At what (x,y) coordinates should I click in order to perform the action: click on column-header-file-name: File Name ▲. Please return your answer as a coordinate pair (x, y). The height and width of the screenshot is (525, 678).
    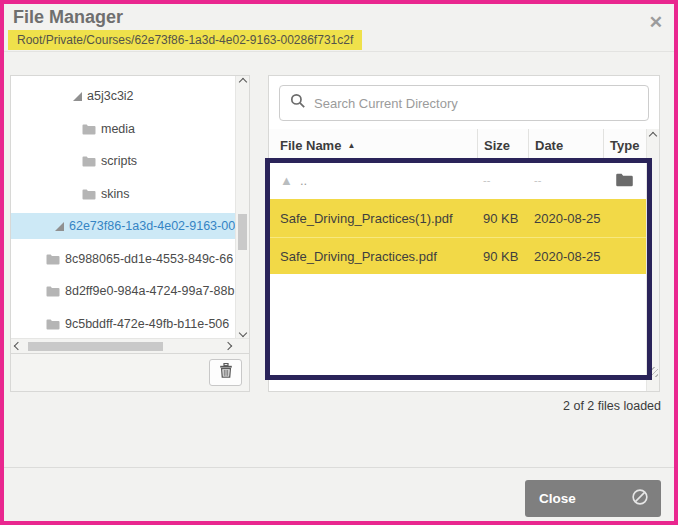
    Looking at the image, I should click on (373, 145).